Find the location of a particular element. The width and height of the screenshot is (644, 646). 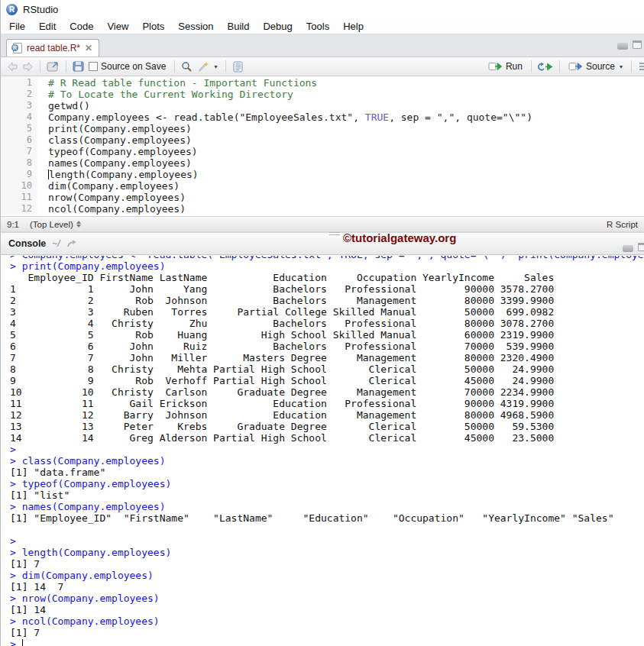

console-line: 6 6 John Ruiz Bachelors Professional 700… is located at coordinates (327, 347).